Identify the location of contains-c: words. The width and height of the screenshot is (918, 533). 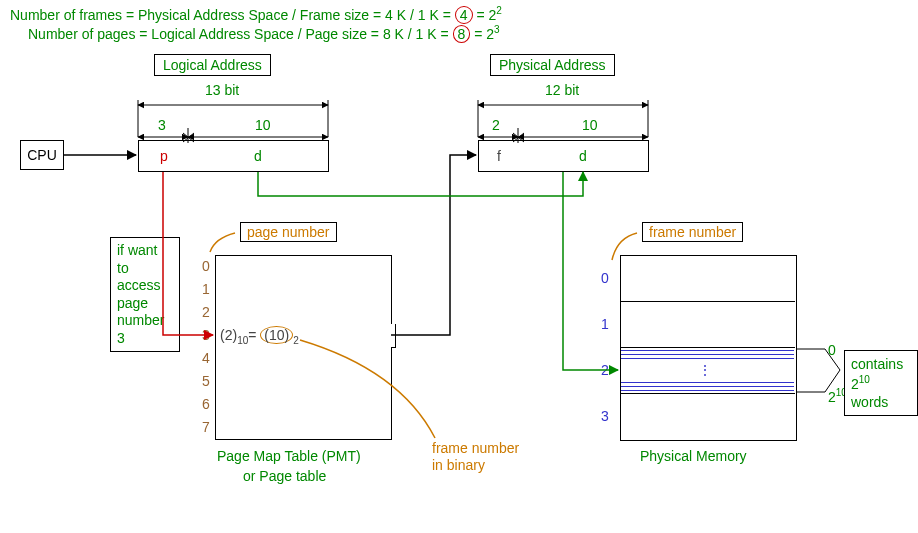
(870, 402).